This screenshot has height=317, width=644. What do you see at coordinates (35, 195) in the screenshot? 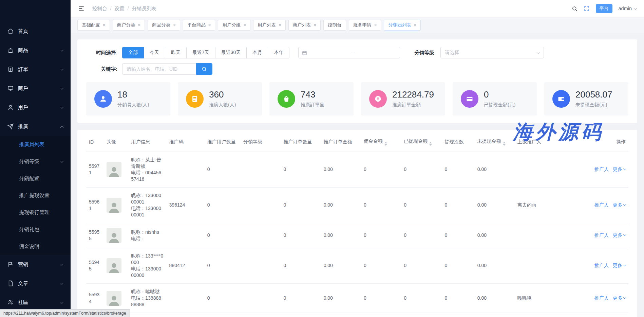
I see `sidebar-item-withdraw-settings: 推广提现设置` at bounding box center [35, 195].